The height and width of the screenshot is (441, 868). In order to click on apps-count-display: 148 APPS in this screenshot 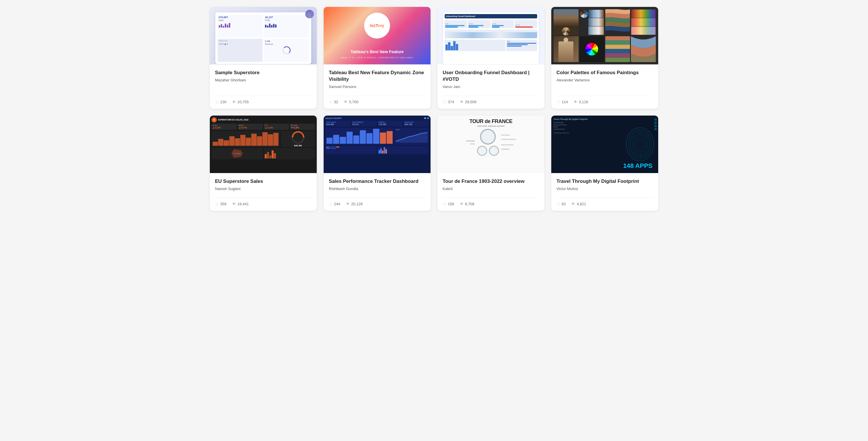, I will do `click(638, 166)`.